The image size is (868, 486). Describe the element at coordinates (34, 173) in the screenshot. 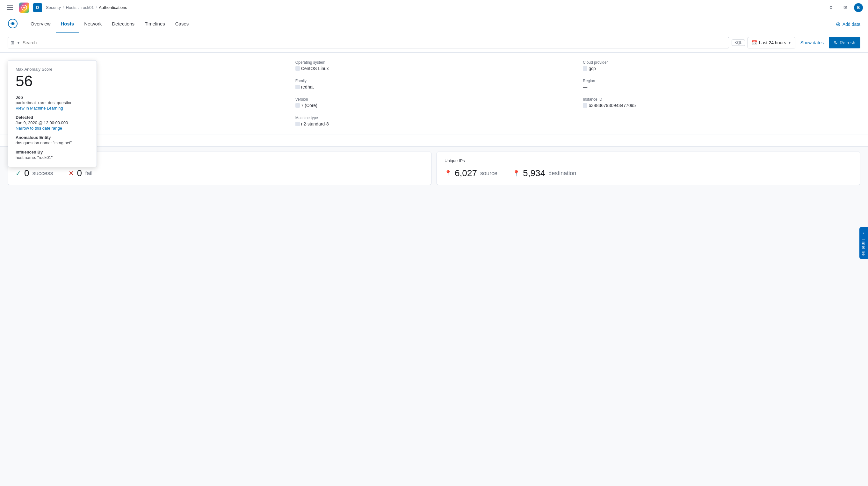

I see `success-stat: ✓ 0 success` at that location.